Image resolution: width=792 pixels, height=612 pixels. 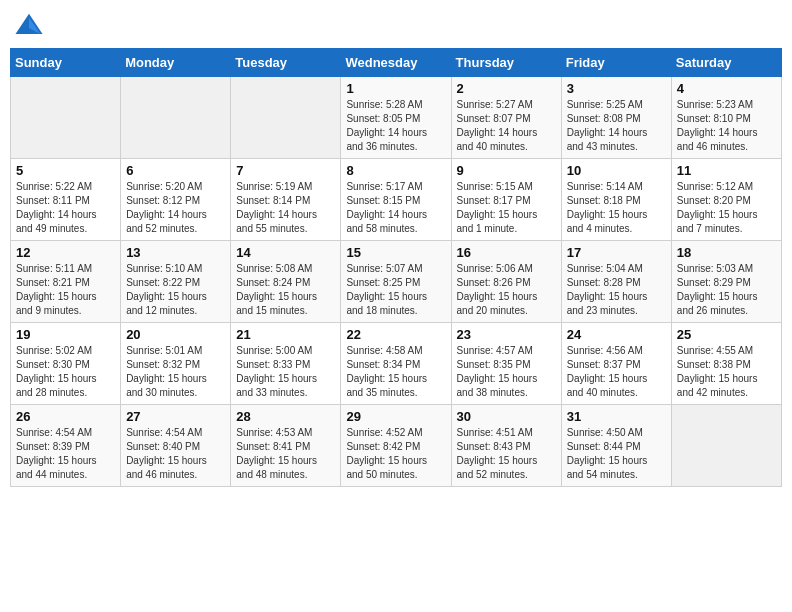 I want to click on day-info: Sunrise: 4:51 AM Sunset: 8:43 PM Dayligh…, so click(x=506, y=454).